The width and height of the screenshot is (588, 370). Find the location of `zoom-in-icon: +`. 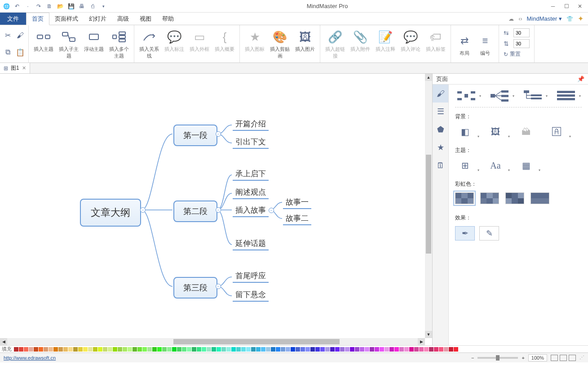

zoom-in-icon: + is located at coordinates (523, 358).